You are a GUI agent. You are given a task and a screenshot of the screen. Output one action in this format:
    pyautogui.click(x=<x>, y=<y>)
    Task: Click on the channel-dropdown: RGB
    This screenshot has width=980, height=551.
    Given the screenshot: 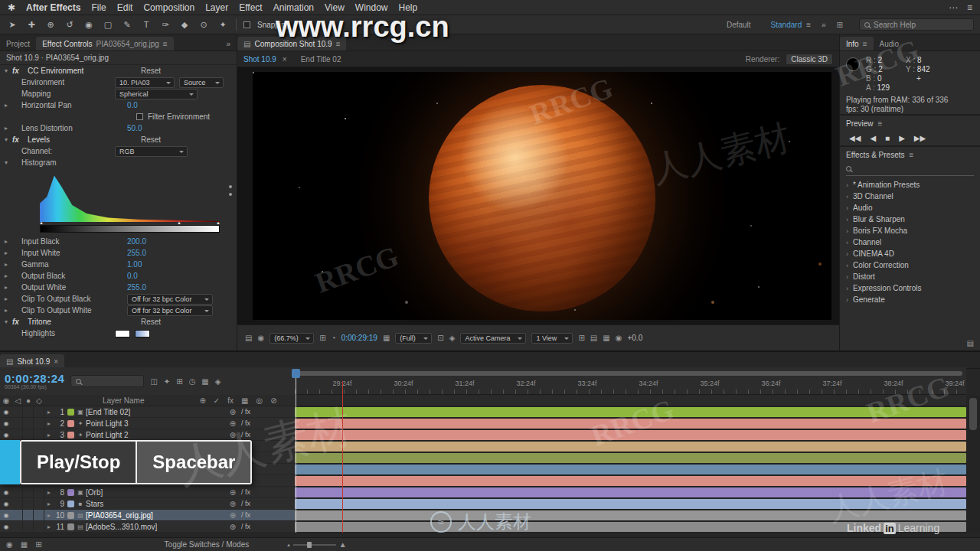 What is the action you would take?
    pyautogui.click(x=152, y=152)
    